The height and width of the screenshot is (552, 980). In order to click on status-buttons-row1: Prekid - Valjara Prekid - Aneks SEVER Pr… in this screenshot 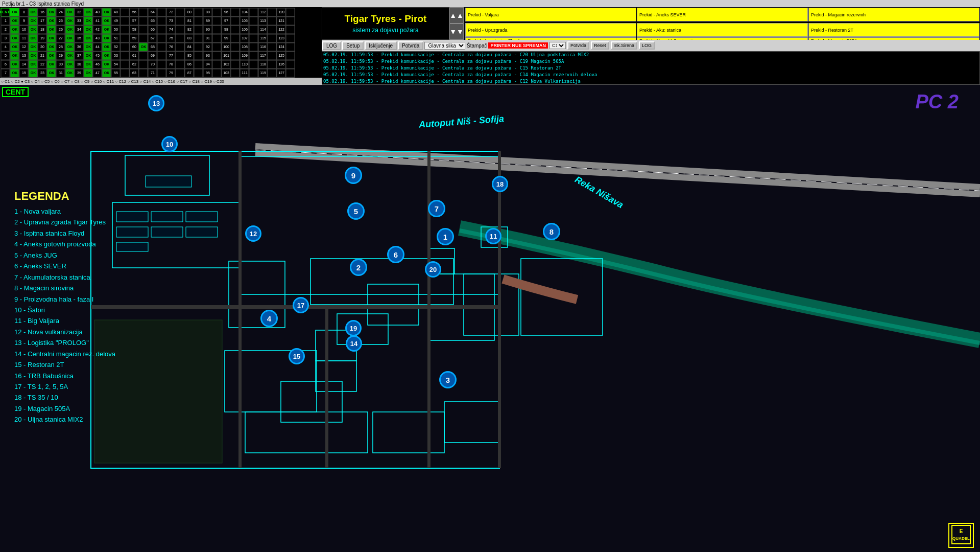, I will do `click(722, 14)`.